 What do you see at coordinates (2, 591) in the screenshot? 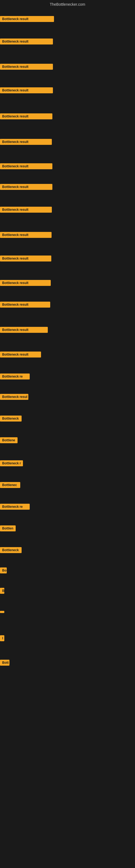
I see `bottleneck-result-item: B` at bounding box center [2, 591].